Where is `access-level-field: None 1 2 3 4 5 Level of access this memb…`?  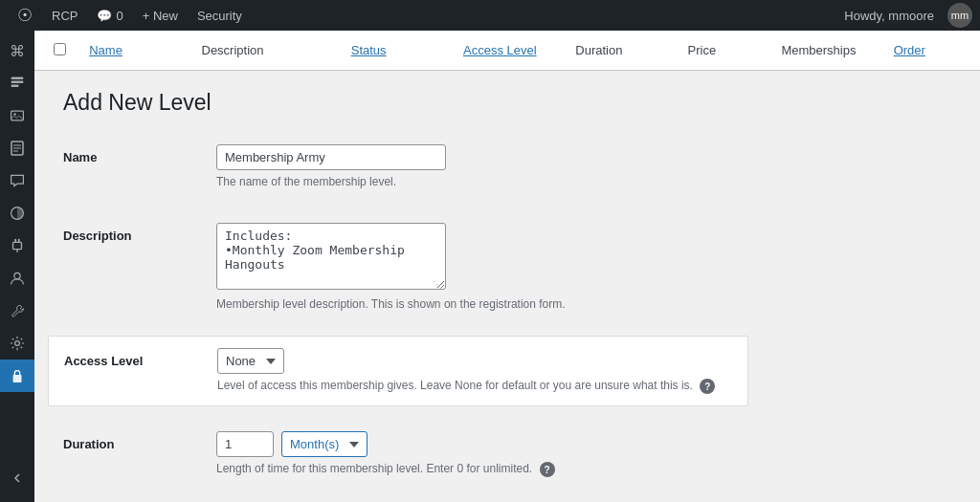 access-level-field: None 1 2 3 4 5 Level of access this memb… is located at coordinates (475, 371).